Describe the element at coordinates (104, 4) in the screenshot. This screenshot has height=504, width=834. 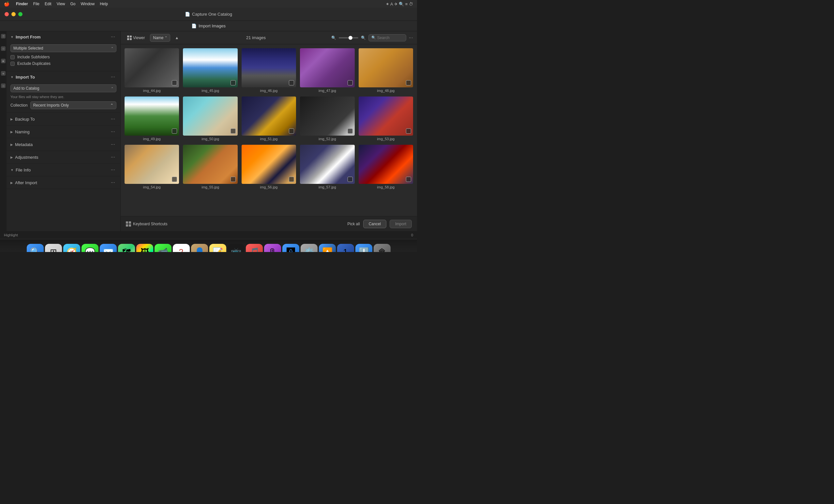
I see `menu-help: Help` at that location.